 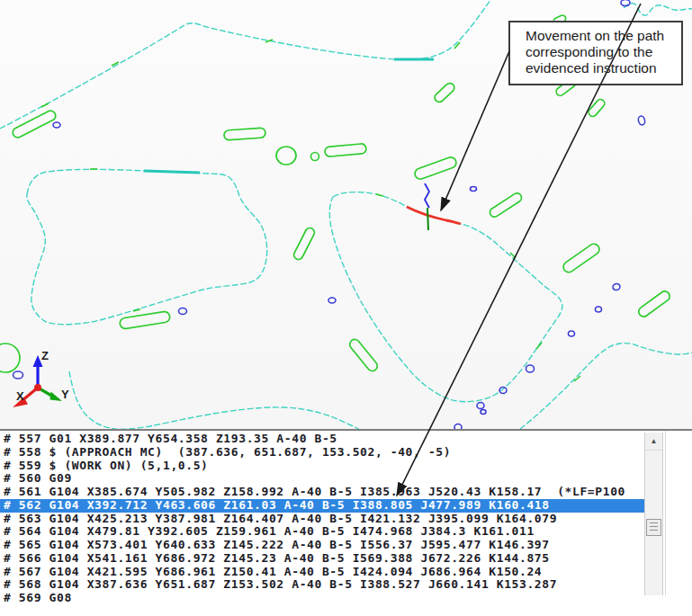 What do you see at coordinates (45, 356) in the screenshot?
I see `axis-z-label: Z` at bounding box center [45, 356].